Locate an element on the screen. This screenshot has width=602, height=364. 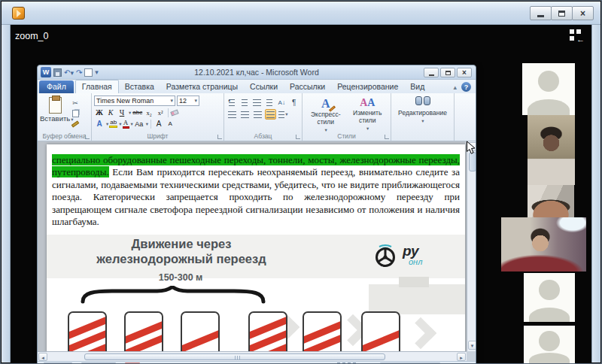
vertical-scrollbar: ▴ ▾ is located at coordinates (471, 247).